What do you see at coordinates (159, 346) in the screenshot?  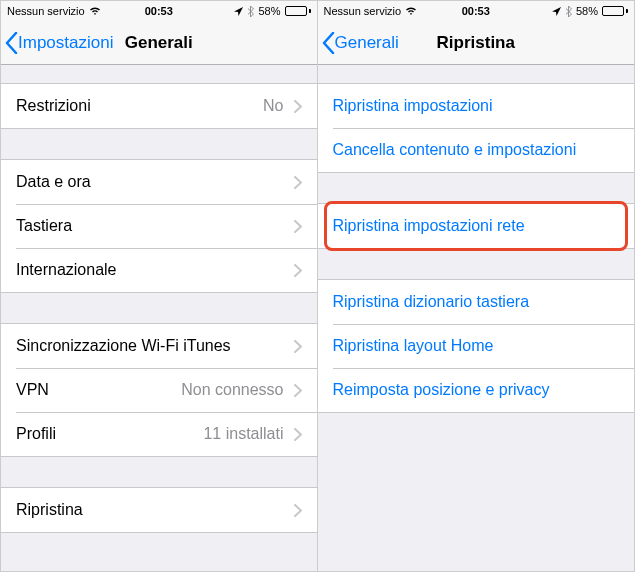 I see `list-item: Sincronizzazione Wi-Fi iTunes` at bounding box center [159, 346].